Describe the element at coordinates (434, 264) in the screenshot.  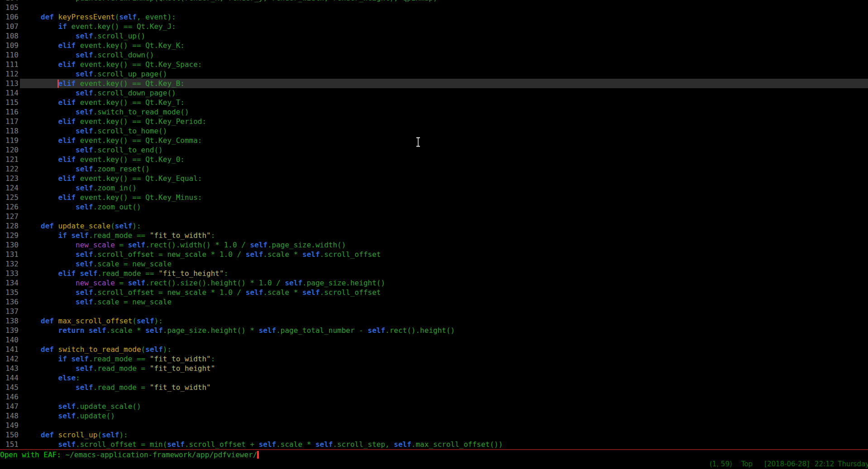
I see `code-line: 132 self.scale = new_scale` at that location.